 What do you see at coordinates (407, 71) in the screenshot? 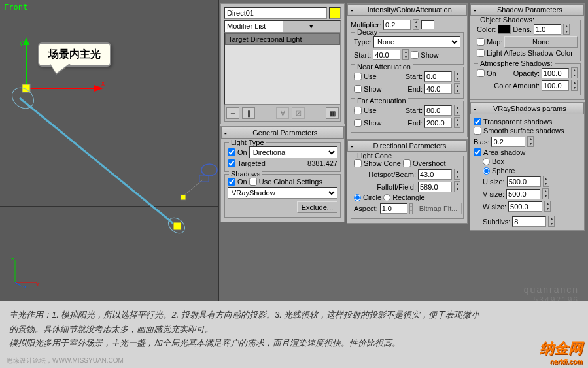
I see `intensity-rollout: -Intensity/Color/Attenuation Multiplier:…` at bounding box center [407, 71].